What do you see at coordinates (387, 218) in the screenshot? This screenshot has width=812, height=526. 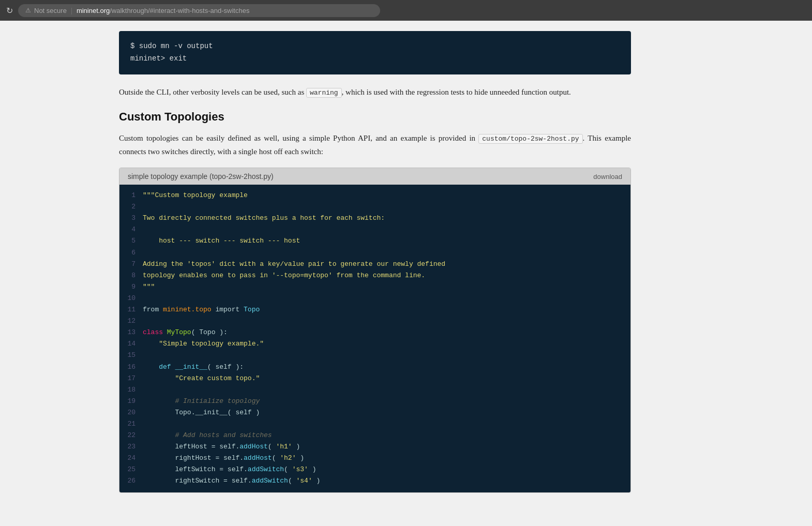 I see `line-code: Two directly connected switches plus a h…` at bounding box center [387, 218].